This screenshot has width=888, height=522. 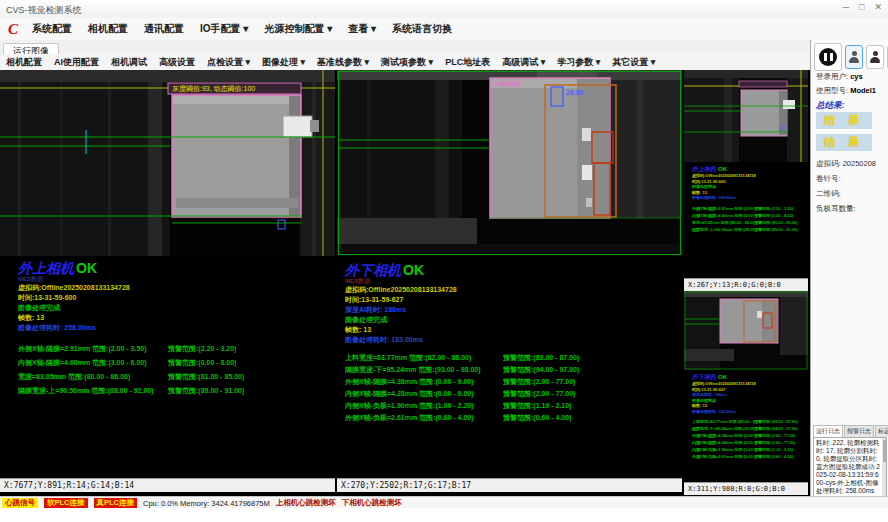 What do you see at coordinates (746, 284) in the screenshot?
I see `thumb-upper-pixel-status: X:267;Y:13;R:0;G:0;B:0` at bounding box center [746, 284].